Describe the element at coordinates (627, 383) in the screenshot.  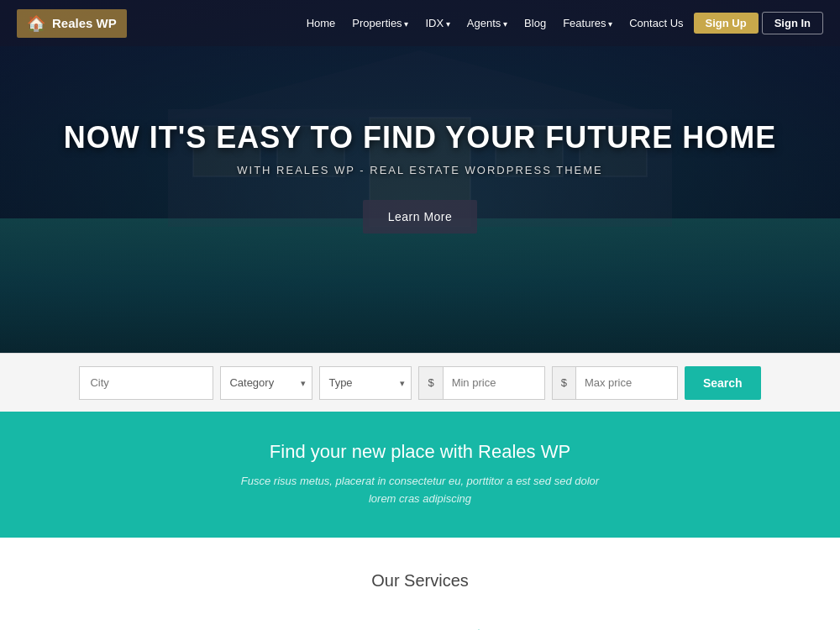
I see `max-price-input` at that location.